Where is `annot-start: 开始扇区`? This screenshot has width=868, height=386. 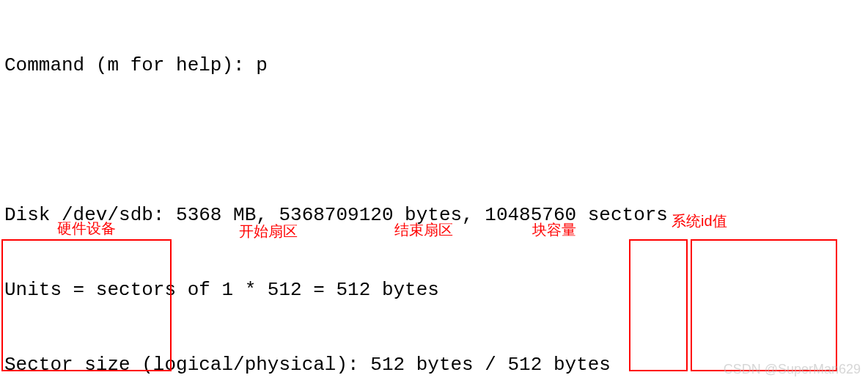 annot-start: 开始扇区 is located at coordinates (268, 231).